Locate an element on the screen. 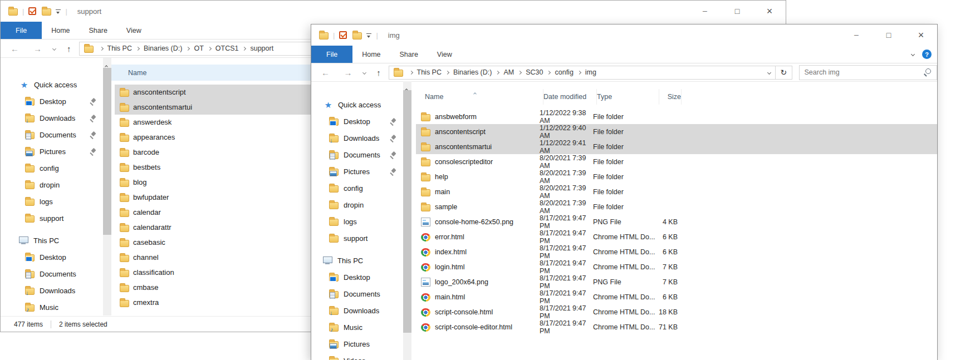 This screenshot has height=360, width=980. file-row: main 8/20/2021 7:39 AM File folder is located at coordinates (677, 191).